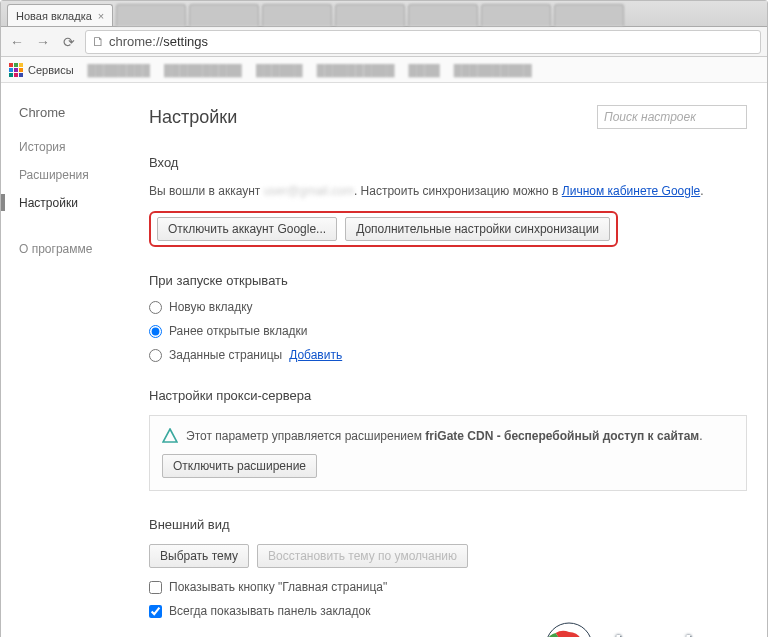 The width and height of the screenshot is (768, 637). Describe the element at coordinates (384, 229) in the screenshot. I see `highlight-sync-buttons: Отключить аккаунт Google... Дополнительн…` at that location.